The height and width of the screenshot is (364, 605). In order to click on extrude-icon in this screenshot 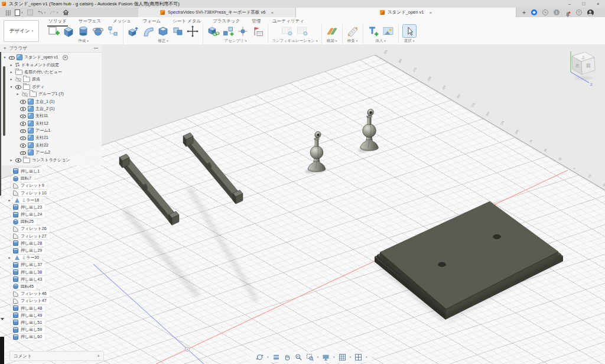, I will do `click(69, 31)`.